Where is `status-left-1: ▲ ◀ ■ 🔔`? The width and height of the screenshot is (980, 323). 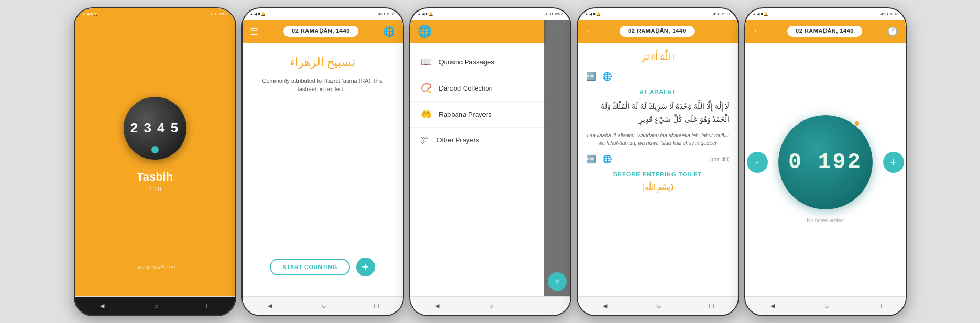
status-left-1: ▲ ◀ ■ 🔔 is located at coordinates (90, 14).